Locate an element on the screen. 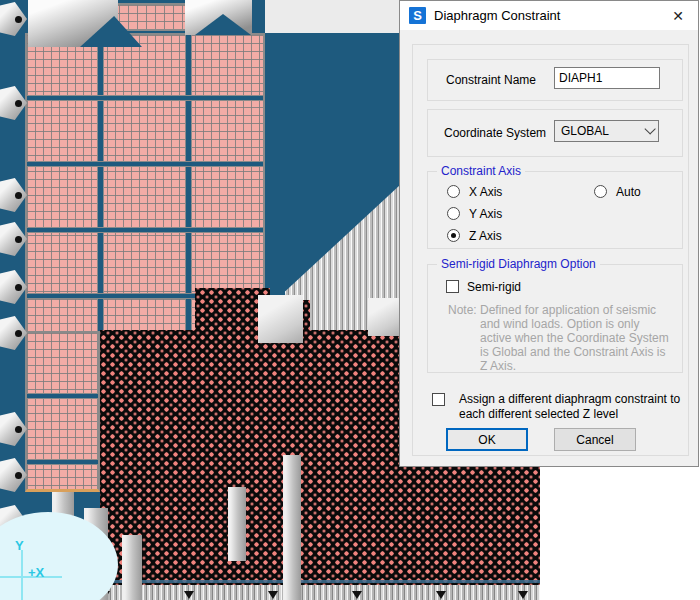 The image size is (700, 600). semi-rigid-label: Semi-rigid is located at coordinates (494, 287).